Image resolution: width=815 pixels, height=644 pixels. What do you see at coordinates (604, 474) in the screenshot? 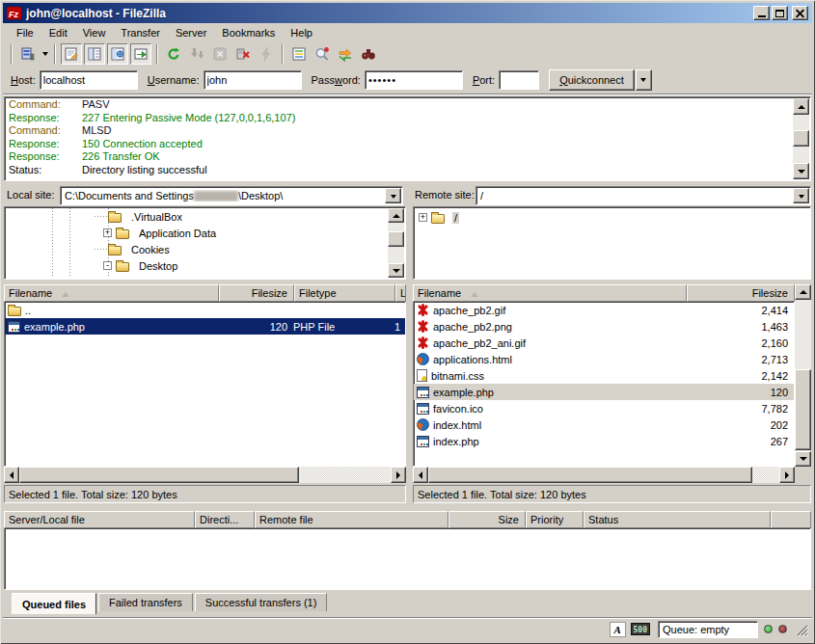
I see `remote-hscrollbar` at bounding box center [604, 474].